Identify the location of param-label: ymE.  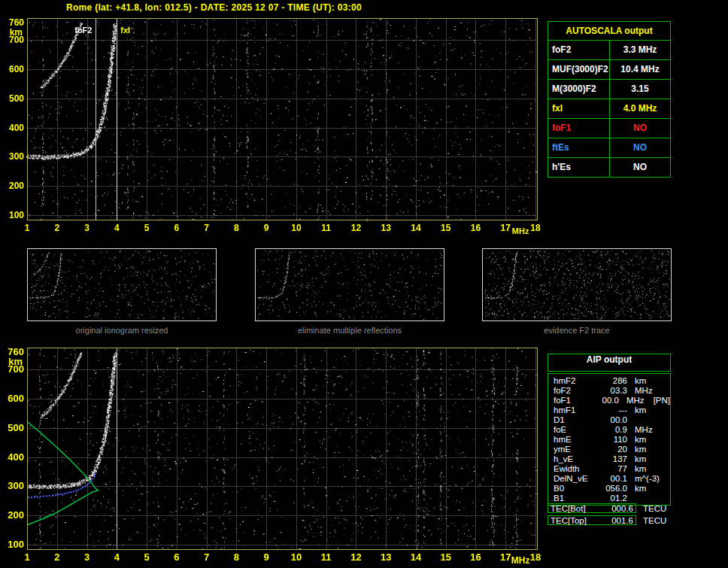
(575, 450).